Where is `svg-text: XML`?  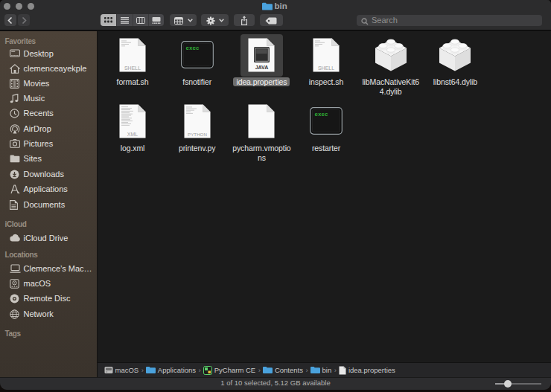
svg-text: XML is located at coordinates (133, 134).